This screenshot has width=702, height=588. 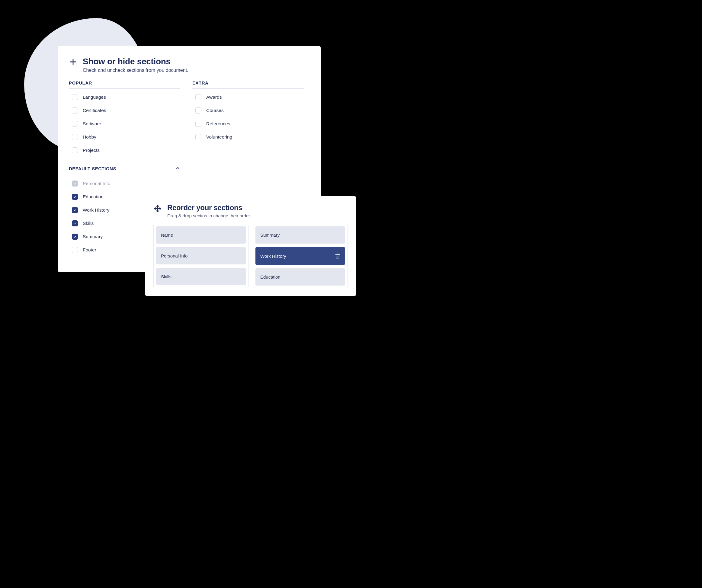 I want to click on checkbox-volunteering: Volunteering, so click(x=248, y=137).